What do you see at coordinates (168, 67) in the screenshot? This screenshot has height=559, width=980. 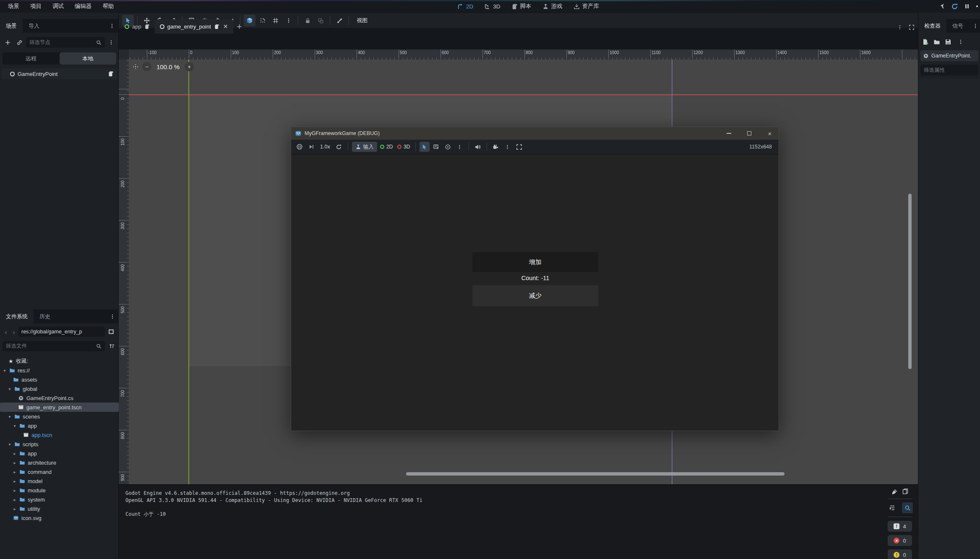 I see `zoom-percent: 100.0 %` at bounding box center [168, 67].